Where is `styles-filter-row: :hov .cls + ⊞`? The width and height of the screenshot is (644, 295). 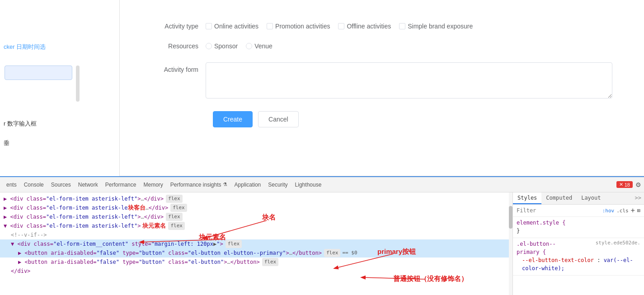
styles-filter-row: :hov .cls + ⊞ is located at coordinates (578, 211).